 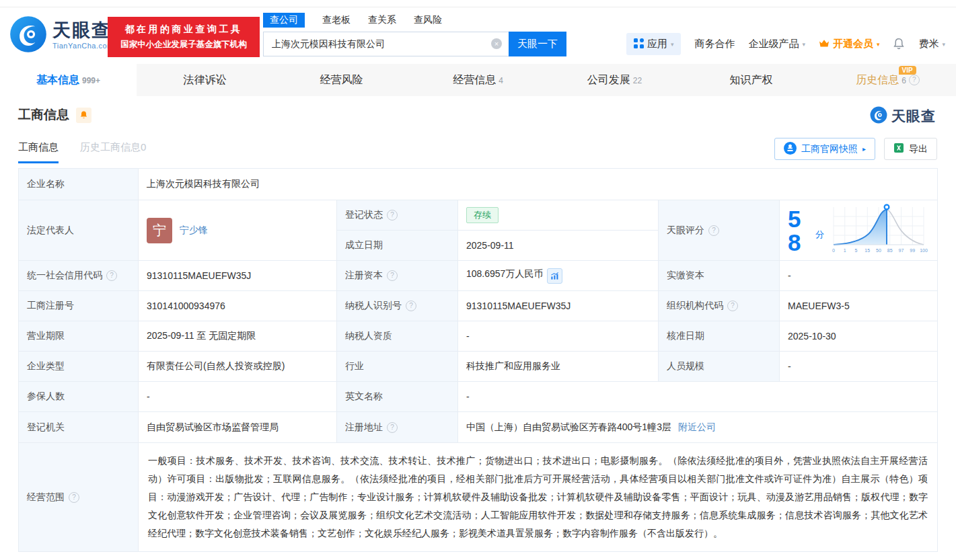 I want to click on authority-label: 登记机关, so click(x=79, y=428).